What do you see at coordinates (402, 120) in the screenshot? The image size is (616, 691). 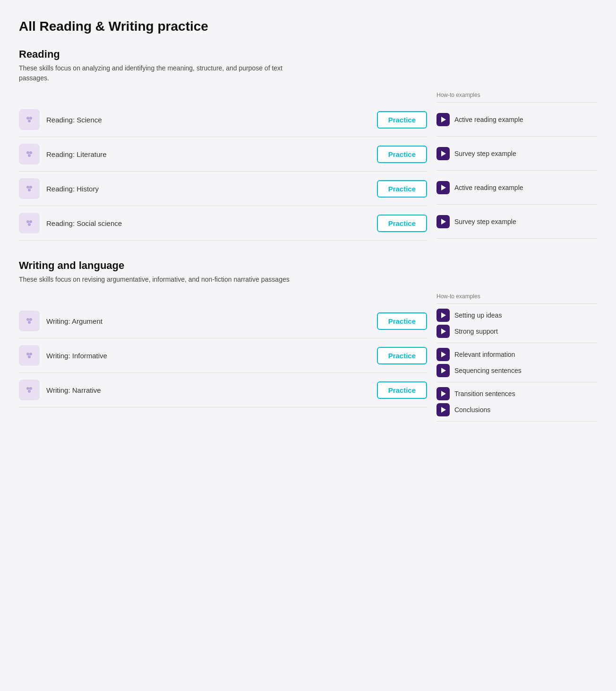 I see `reading-science-practice-btn: Practice` at bounding box center [402, 120].